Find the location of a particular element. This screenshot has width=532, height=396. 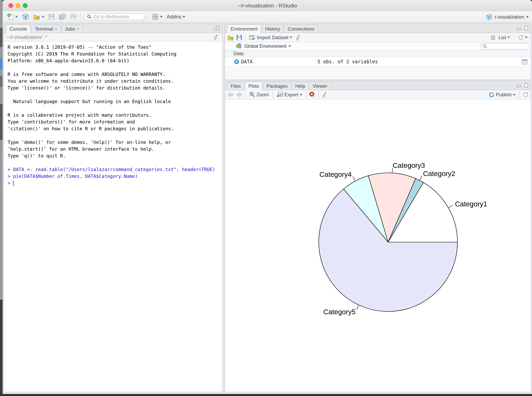

project-chooser: R r-visualization is located at coordinates (507, 17).